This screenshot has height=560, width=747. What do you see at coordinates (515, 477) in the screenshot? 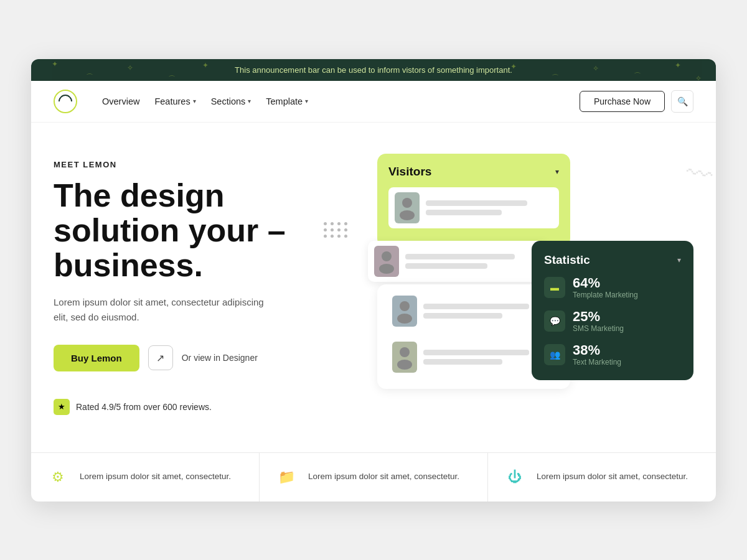
I see `feature-icon-2: ⏻` at bounding box center [515, 477].